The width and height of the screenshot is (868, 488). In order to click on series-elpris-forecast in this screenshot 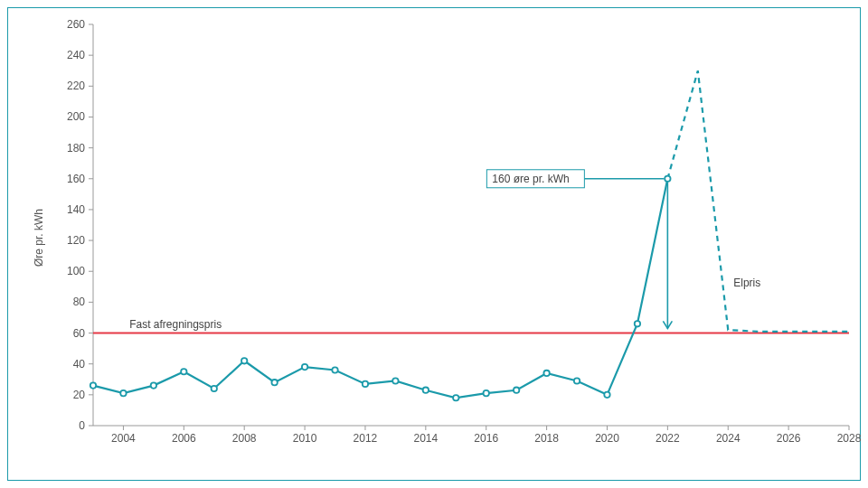, I will do `click(758, 201)`.